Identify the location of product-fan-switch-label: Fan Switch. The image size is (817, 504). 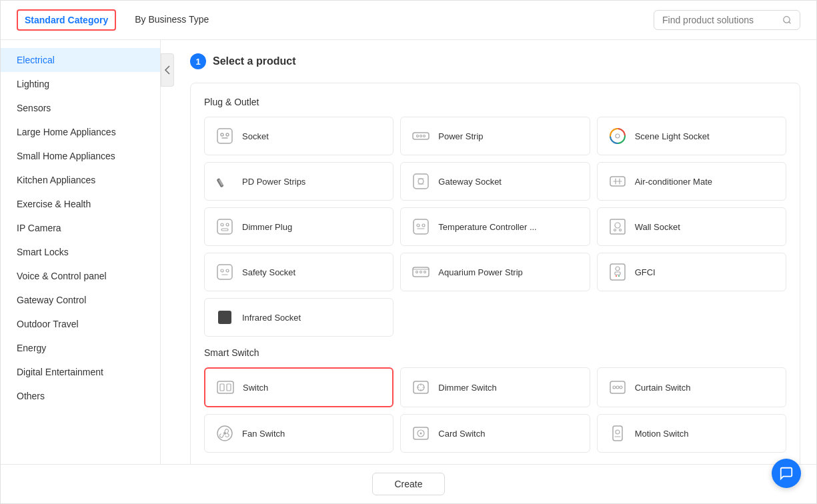
(263, 433).